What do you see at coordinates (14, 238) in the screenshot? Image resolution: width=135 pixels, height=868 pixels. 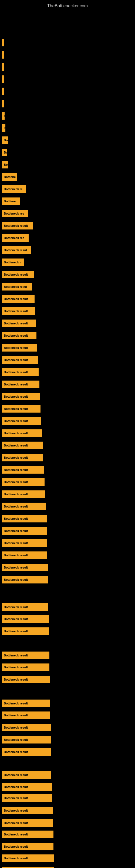 I see `bar-label: Bottleneck res` at bounding box center [14, 238].